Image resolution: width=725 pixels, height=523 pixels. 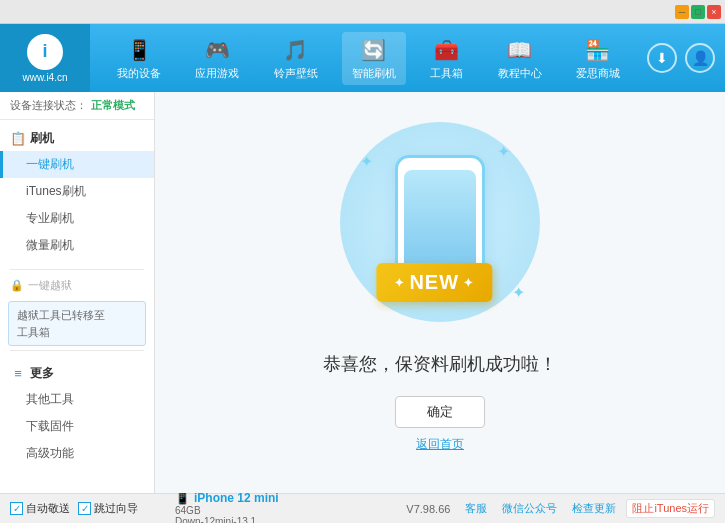 I want to click on flash-section-icon: 📋, so click(x=18, y=139).